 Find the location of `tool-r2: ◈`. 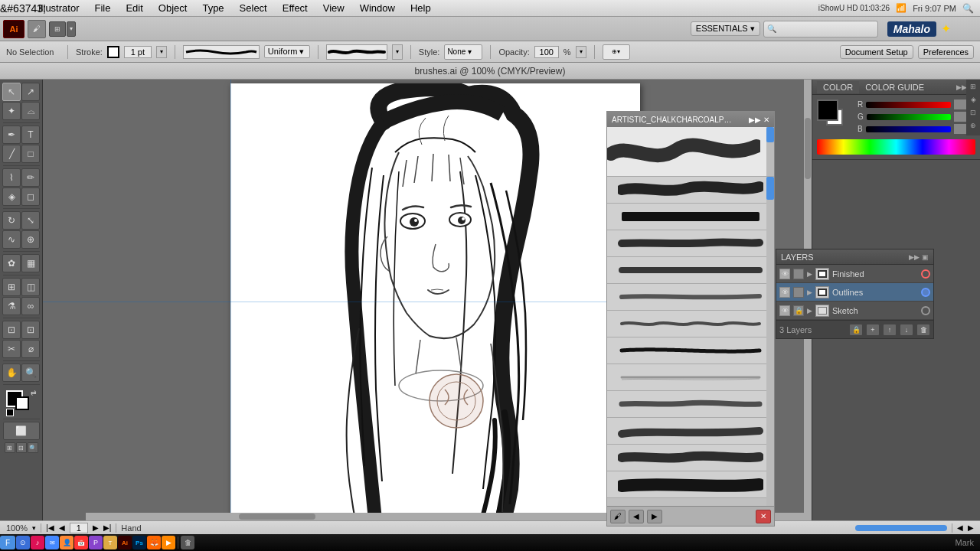

tool-r2: ◈ is located at coordinates (973, 101).